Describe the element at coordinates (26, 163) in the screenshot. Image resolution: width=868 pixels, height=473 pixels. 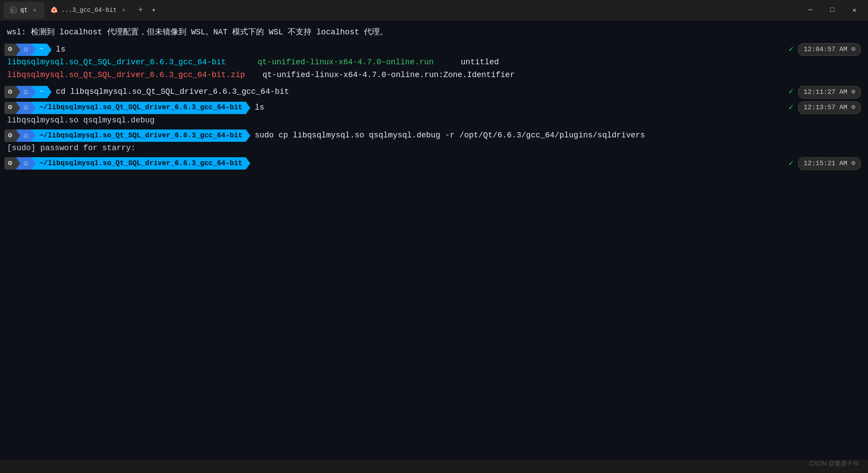
I see `home-segment-5: ⌂` at that location.